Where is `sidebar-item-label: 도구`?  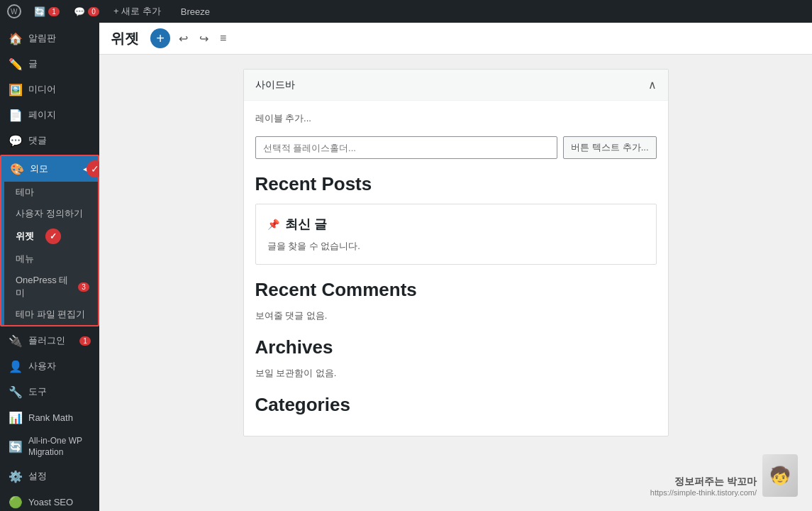
sidebar-item-label: 도구 is located at coordinates (38, 392).